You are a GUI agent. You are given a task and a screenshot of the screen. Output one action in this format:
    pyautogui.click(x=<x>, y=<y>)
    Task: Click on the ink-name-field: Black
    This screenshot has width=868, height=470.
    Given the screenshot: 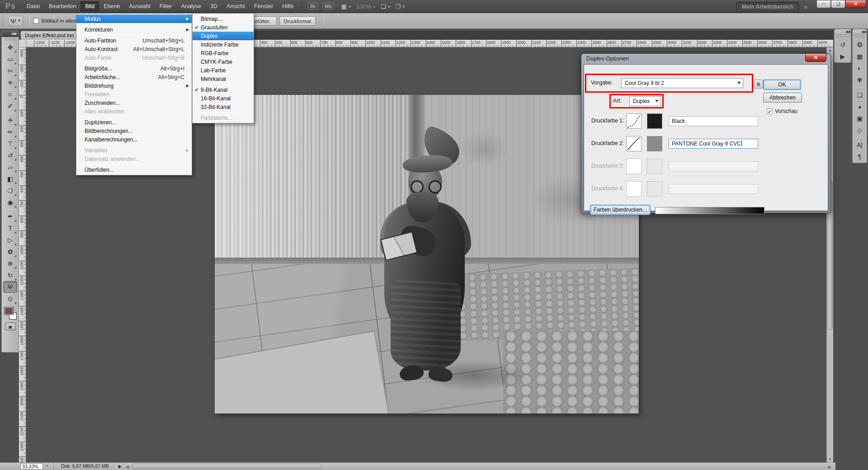 What is the action you would take?
    pyautogui.click(x=713, y=121)
    